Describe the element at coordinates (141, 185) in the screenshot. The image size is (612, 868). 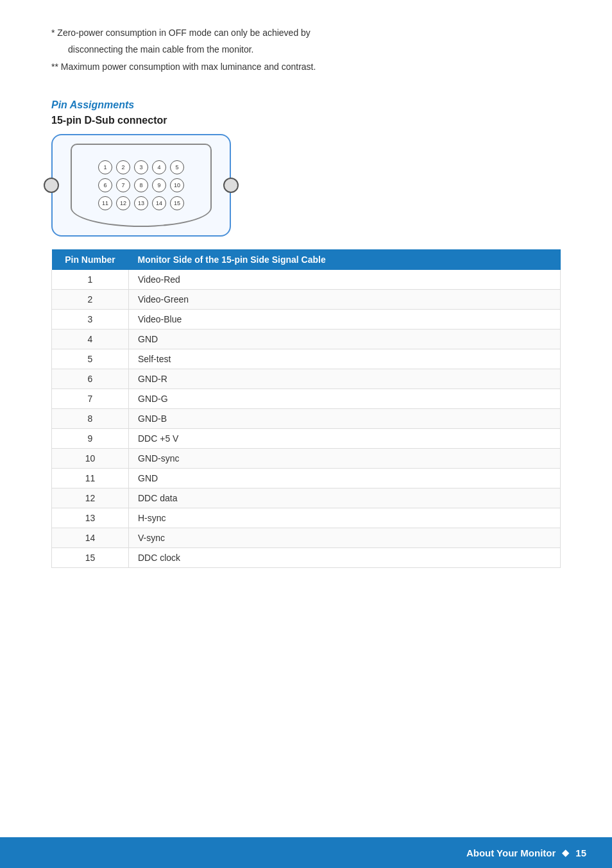
I see `pin-row-2: 6 7 8 9 10` at that location.